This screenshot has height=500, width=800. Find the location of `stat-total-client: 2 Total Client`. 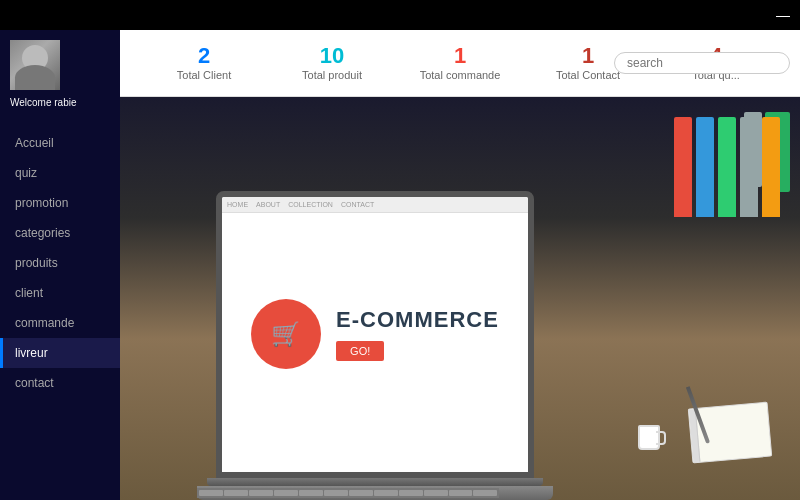

stat-total-client: 2 Total Client is located at coordinates (204, 63).